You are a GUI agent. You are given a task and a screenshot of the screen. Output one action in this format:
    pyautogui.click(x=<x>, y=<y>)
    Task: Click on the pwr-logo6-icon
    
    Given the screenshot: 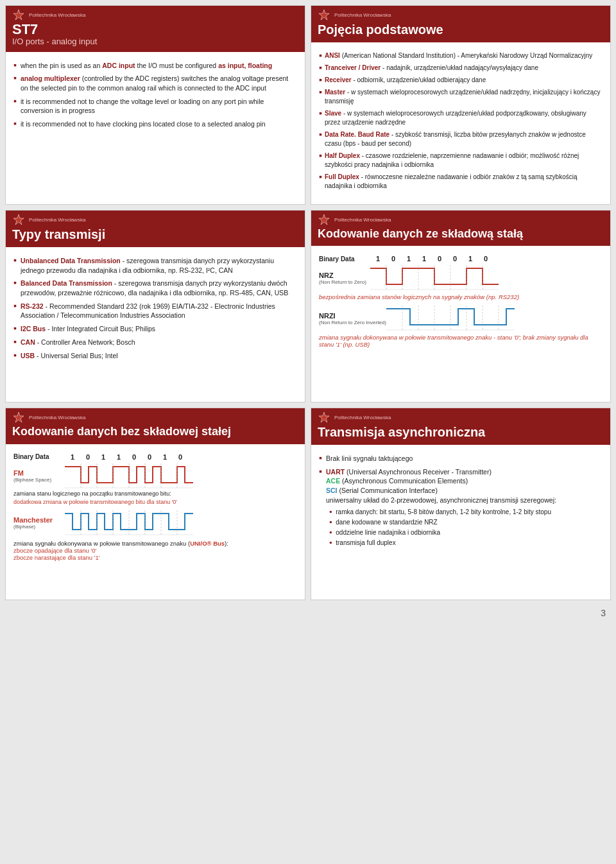 What is the action you would take?
    pyautogui.click(x=324, y=417)
    